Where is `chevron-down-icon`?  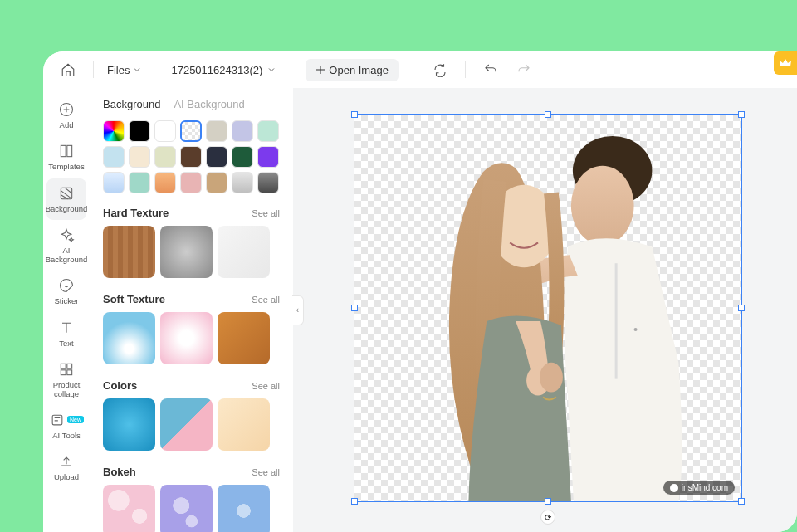 chevron-down-icon is located at coordinates (137, 70).